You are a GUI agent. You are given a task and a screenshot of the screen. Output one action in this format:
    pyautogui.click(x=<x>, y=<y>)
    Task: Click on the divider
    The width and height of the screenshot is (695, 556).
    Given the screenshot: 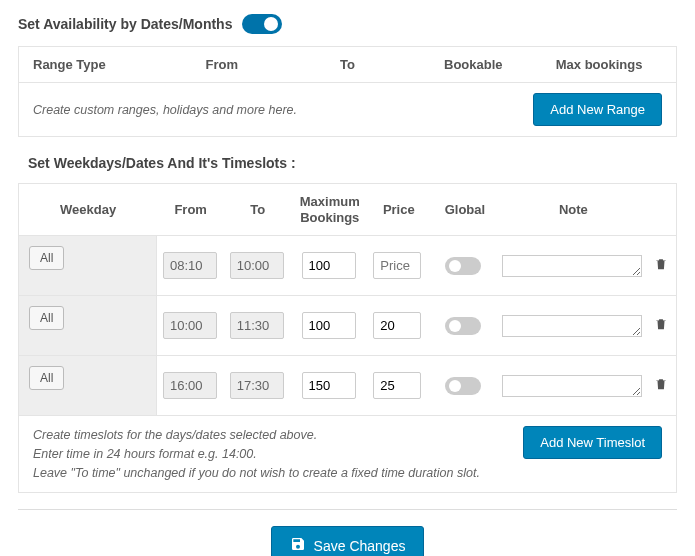 What is the action you would take?
    pyautogui.click(x=348, y=510)
    